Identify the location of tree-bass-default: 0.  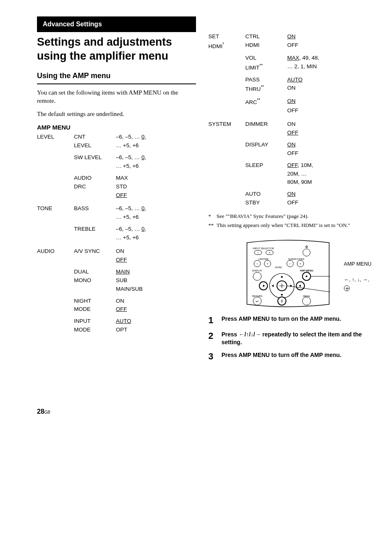
(143, 208).